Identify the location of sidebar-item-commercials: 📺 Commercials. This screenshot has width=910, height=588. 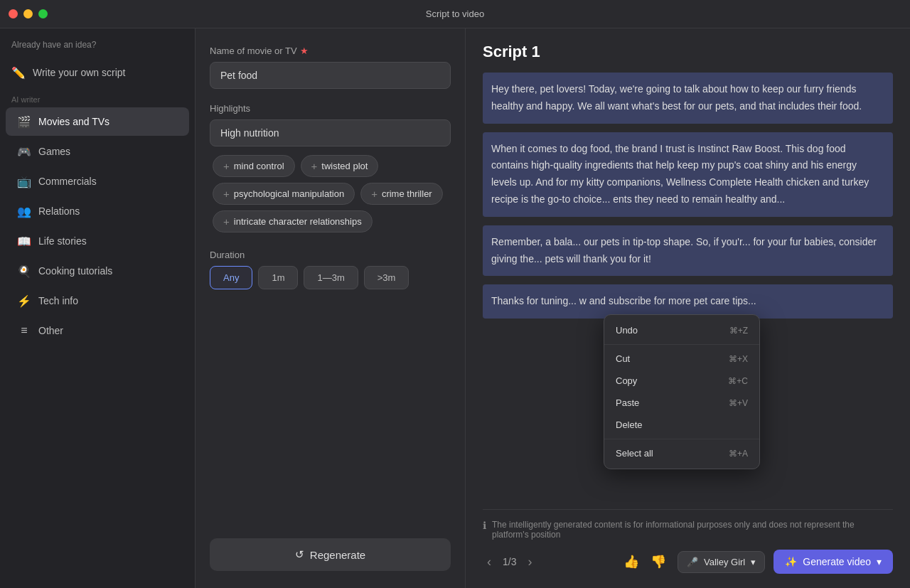
(97, 181).